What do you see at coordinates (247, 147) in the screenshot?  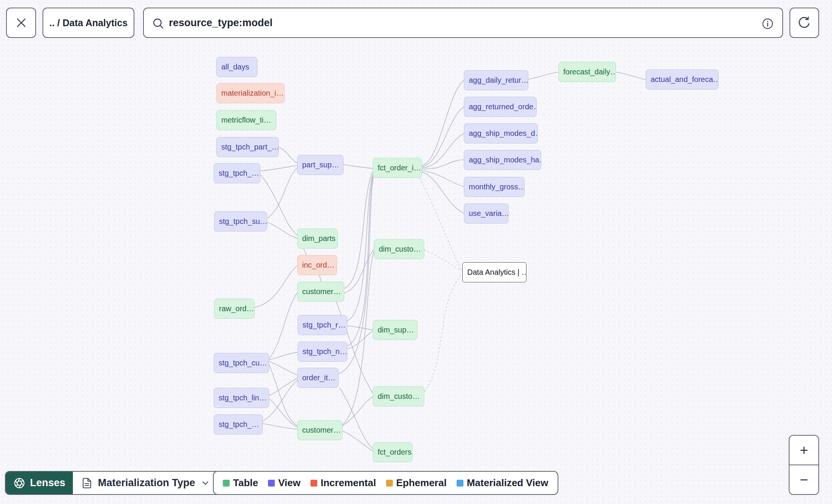 I see `graph-node-view: stg_tpch_part_…` at bounding box center [247, 147].